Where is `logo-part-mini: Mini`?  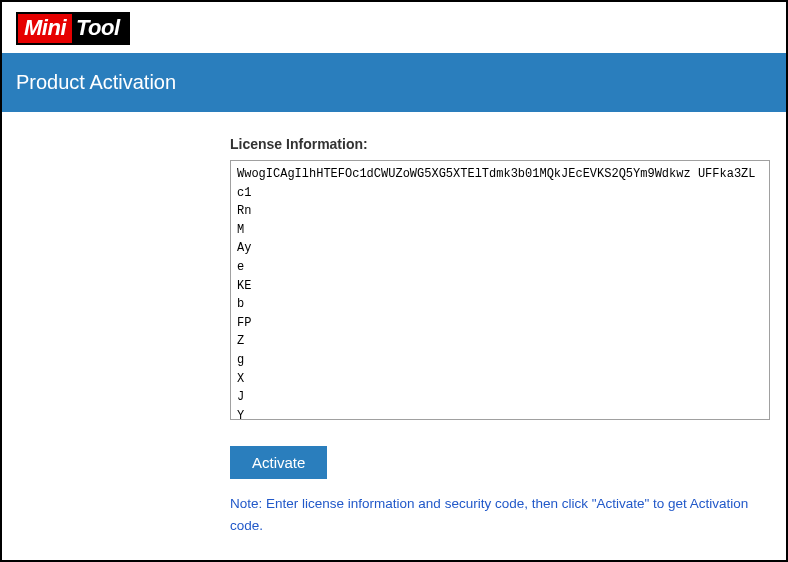
logo-part-mini: Mini is located at coordinates (45, 28).